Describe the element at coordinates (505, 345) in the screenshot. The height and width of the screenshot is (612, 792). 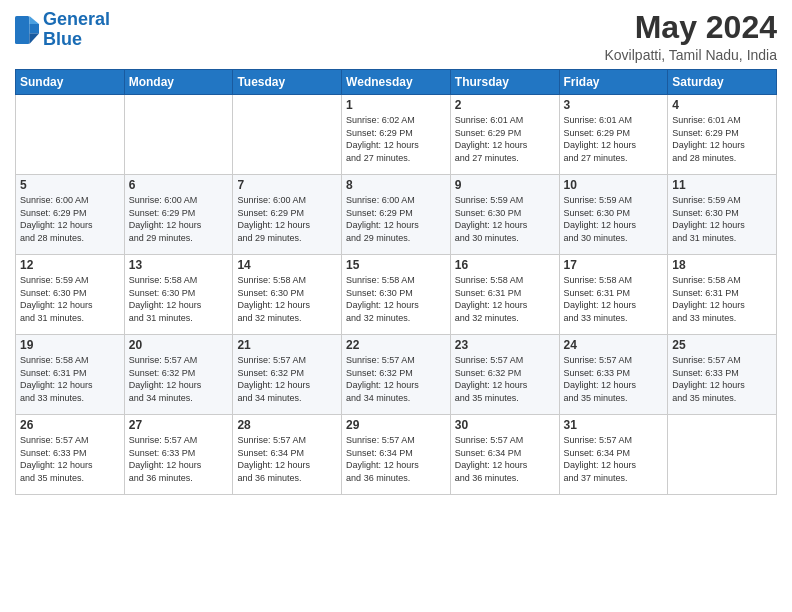
I see `day-number: 23` at that location.